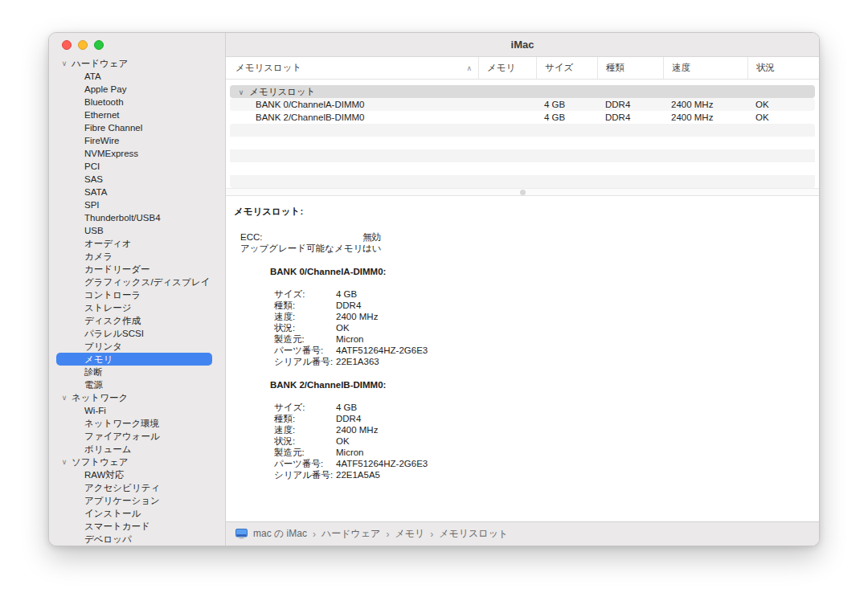 The height and width of the screenshot is (609, 868). What do you see at coordinates (522, 441) in the screenshot?
I see `bank-rows: サイズ:4 GB 種類:DDR4 速度:2400 MHz` at bounding box center [522, 441].